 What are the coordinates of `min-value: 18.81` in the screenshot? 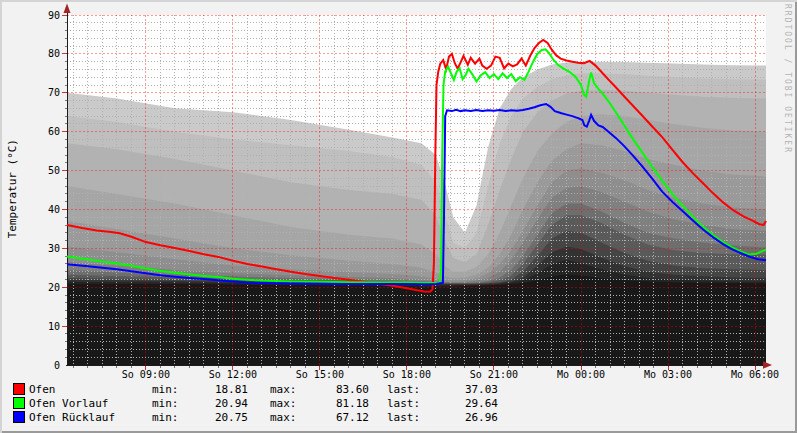 It's located at (216, 390).